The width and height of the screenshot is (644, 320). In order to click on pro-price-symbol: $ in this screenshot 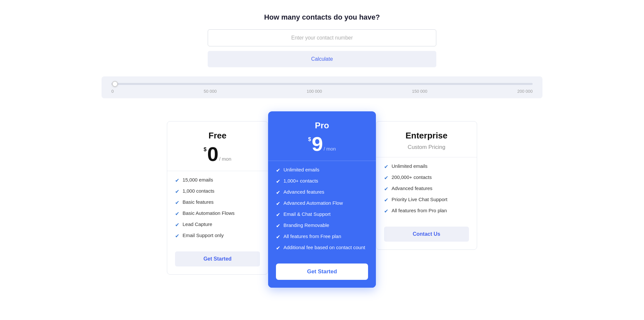, I will do `click(310, 139)`.